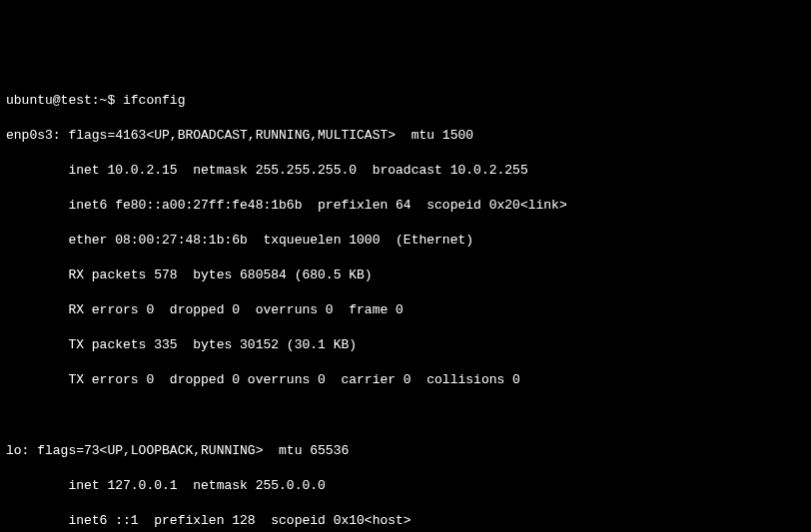  What do you see at coordinates (406, 380) in the screenshot?
I see `ifconfig-enp0s3-txerrors: TX errors 0 dropped 0 overruns 0 carrier…` at bounding box center [406, 380].